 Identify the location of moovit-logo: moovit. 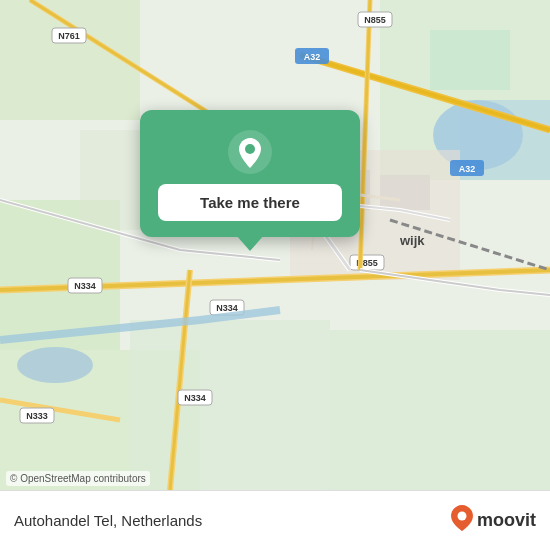
(494, 521).